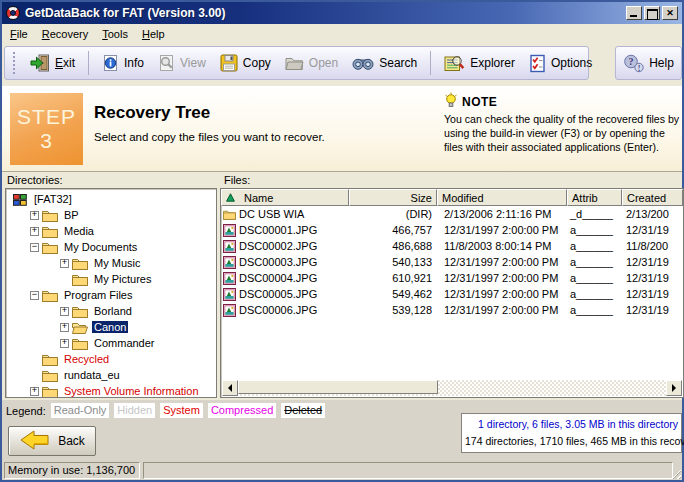  What do you see at coordinates (452, 278) in the screenshot?
I see `file-row-dsc00004-jpg: DSC00004.JPG610,92112/31/1997 2:00:00 PM…` at bounding box center [452, 278].